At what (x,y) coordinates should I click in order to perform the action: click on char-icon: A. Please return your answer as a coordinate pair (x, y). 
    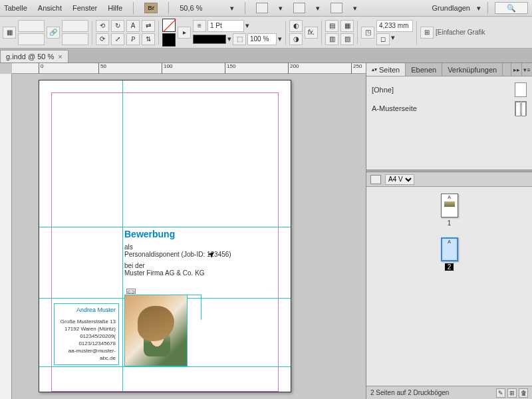
    Looking at the image, I should click on (133, 26).